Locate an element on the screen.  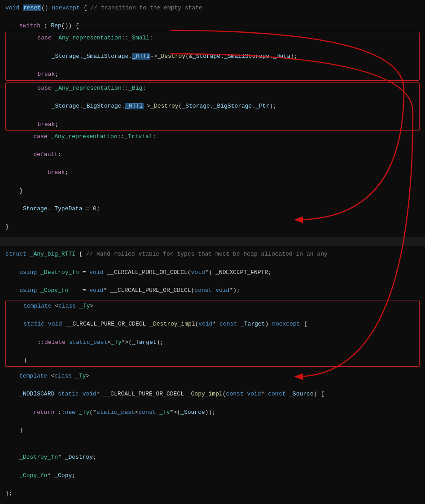
red-box-1: case _Any_representation::_Small: _Stora… is located at coordinates (213, 56).